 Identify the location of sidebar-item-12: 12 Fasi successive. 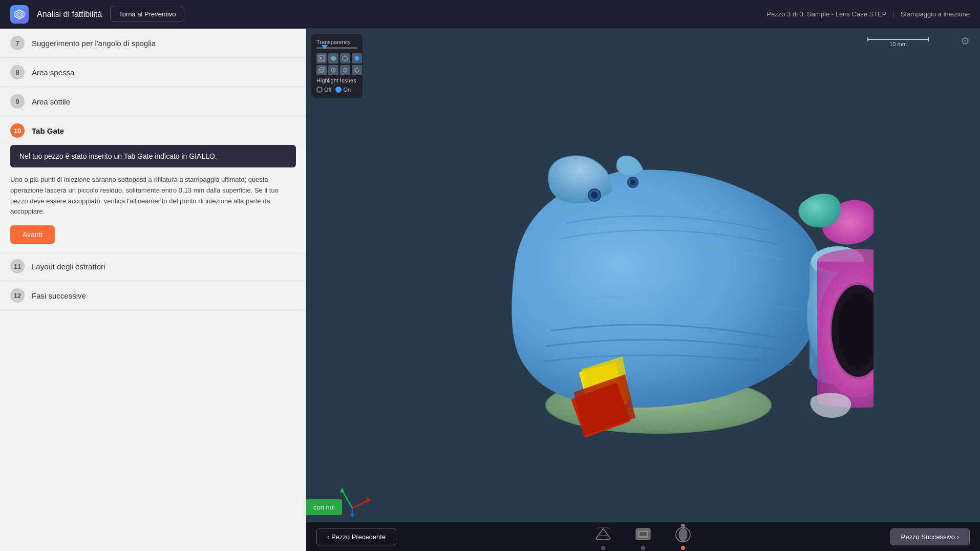
(153, 296).